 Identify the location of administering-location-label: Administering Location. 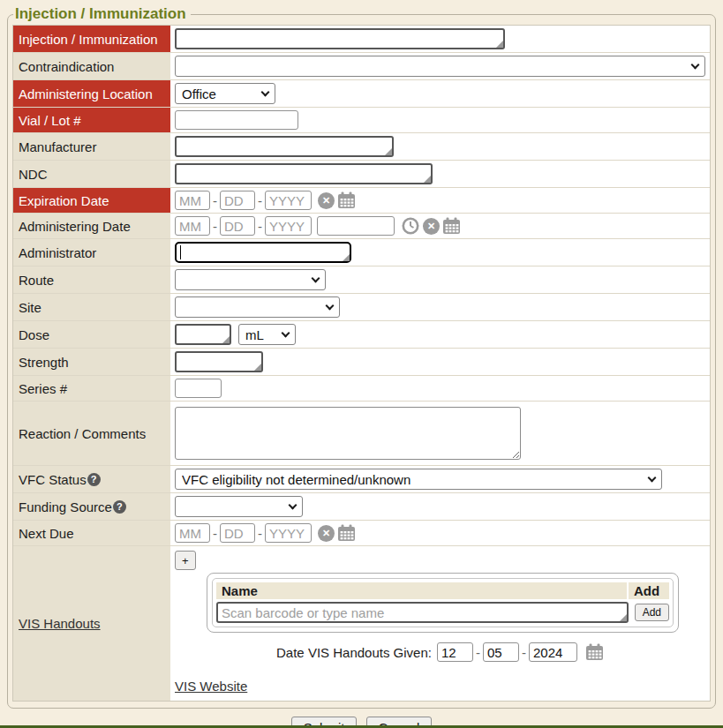
(92, 94).